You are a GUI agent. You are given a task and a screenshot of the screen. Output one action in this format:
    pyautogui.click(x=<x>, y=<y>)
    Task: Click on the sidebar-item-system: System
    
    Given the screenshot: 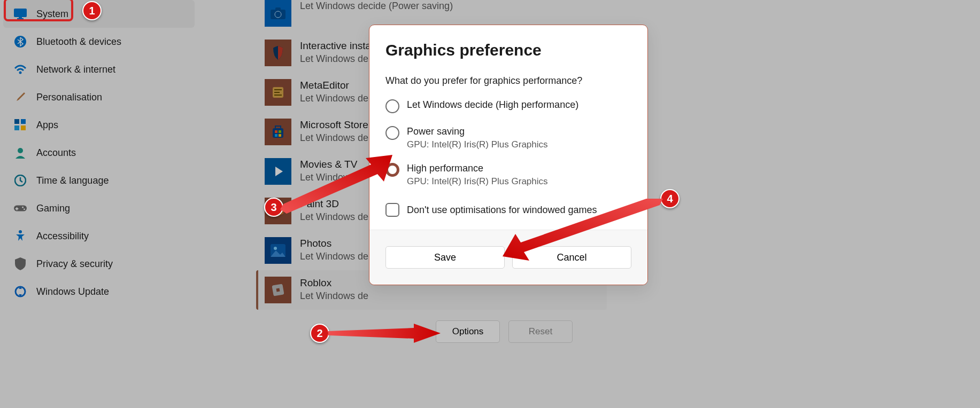 What is the action you would take?
    pyautogui.click(x=99, y=14)
    